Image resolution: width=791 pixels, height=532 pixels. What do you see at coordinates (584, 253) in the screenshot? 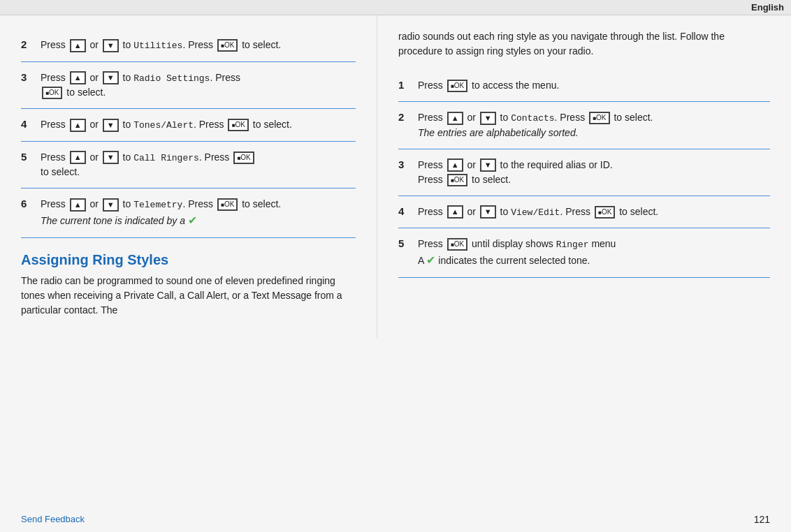
I see `step-row: 5Press ■OK until display shows Ringer me…` at bounding box center [584, 253].